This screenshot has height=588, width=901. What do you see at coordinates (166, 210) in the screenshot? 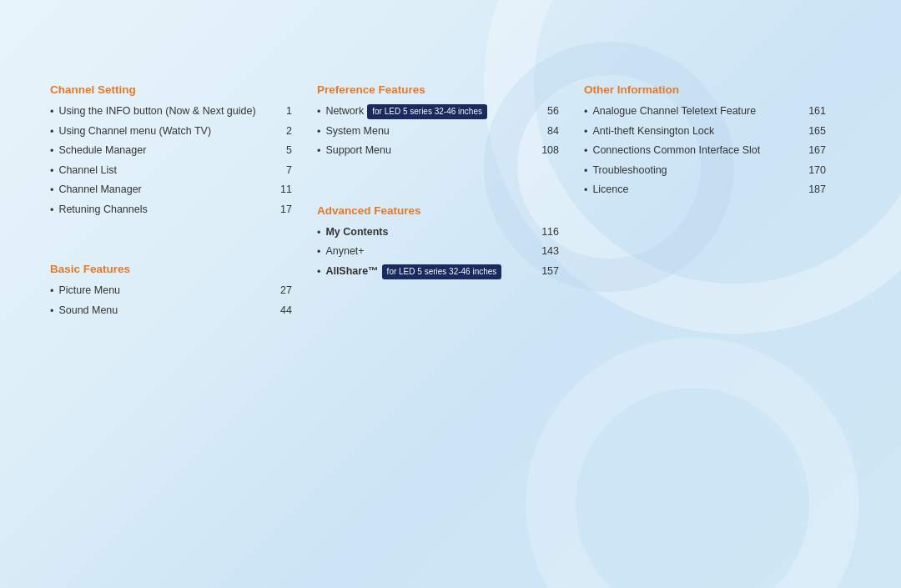
I see `item-text: Retuning Channels` at bounding box center [166, 210].